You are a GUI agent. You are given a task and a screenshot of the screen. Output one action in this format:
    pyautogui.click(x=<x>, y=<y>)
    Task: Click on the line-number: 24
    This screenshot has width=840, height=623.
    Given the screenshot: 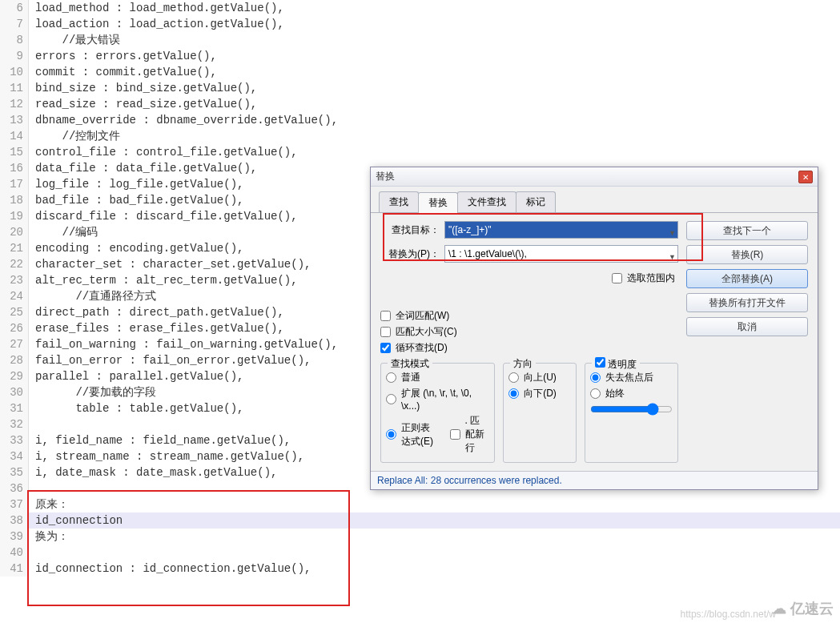 What is the action you would take?
    pyautogui.click(x=14, y=296)
    